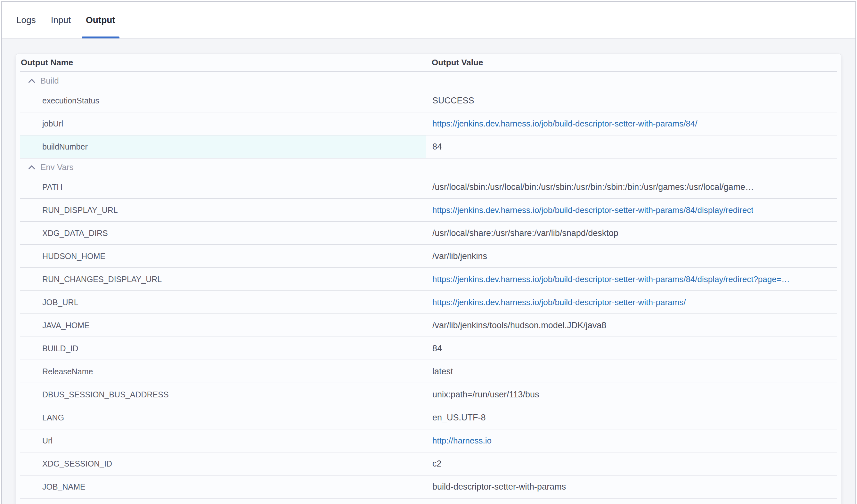 The height and width of the screenshot is (504, 857). I want to click on column-header-output-value: Output Value, so click(632, 63).